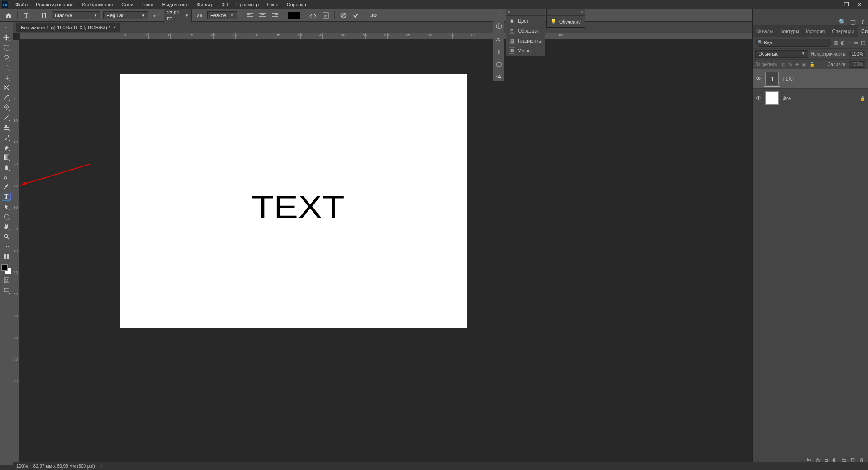 The width and height of the screenshot is (868, 470). I want to click on layer-thumbnail: T, so click(772, 79).